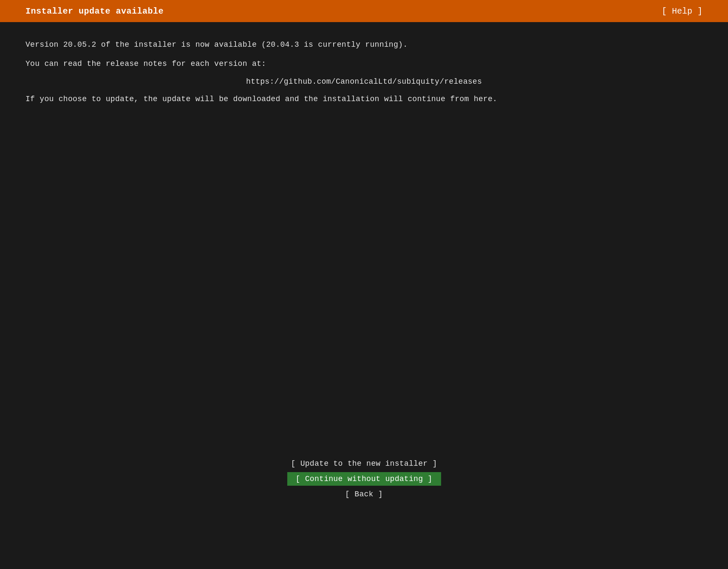  I want to click on release-notes-url: https://github.com/CanonicalLtd/subiquit…, so click(364, 82).